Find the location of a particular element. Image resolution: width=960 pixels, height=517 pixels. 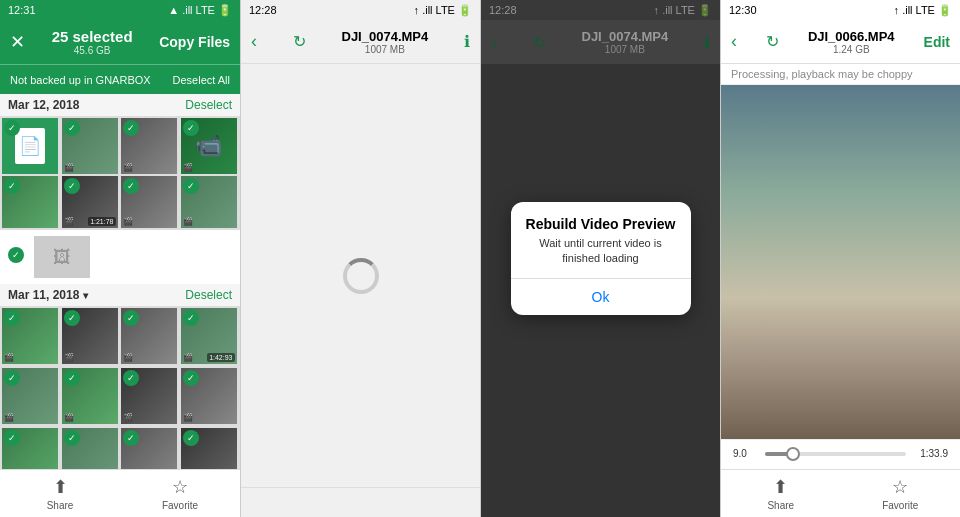

video-title-2: DJI_0074.MP4 is located at coordinates (386, 36).